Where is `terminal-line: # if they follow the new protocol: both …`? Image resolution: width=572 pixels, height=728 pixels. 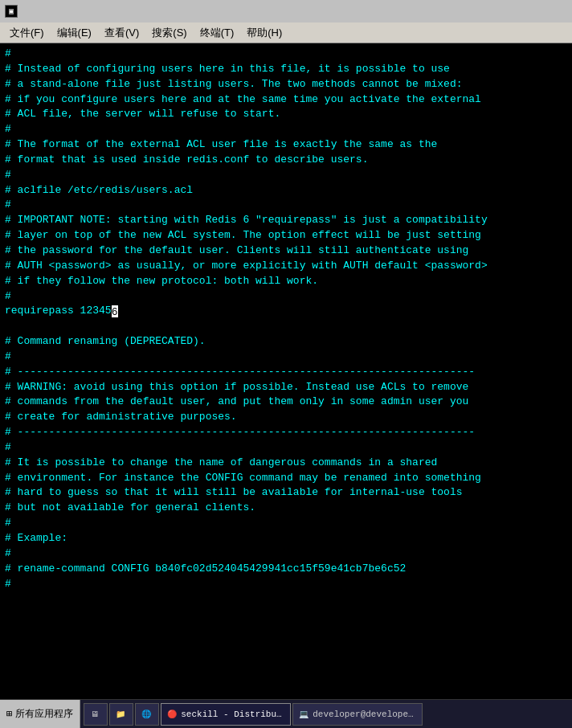
terminal-line: # if they follow the new protocol: both … is located at coordinates (286, 281).